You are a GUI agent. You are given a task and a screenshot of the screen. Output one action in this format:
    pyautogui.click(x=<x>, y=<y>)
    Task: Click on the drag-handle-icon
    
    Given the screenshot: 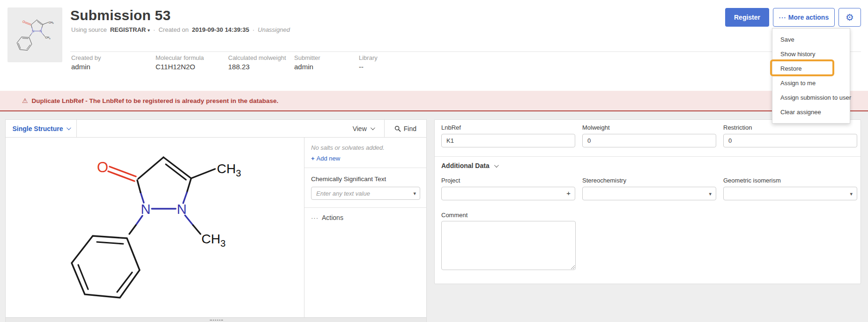 What is the action you would take?
    pyautogui.click(x=216, y=320)
    